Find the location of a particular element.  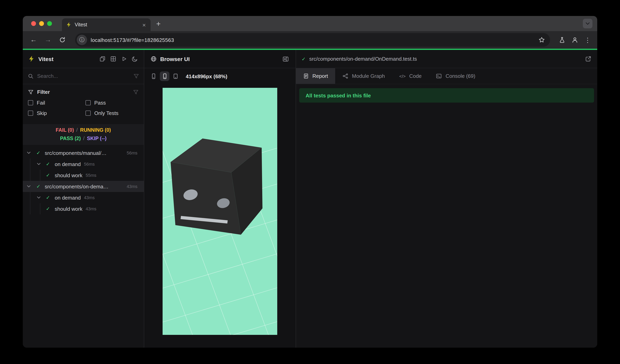

new-tab-button: + is located at coordinates (158, 24).